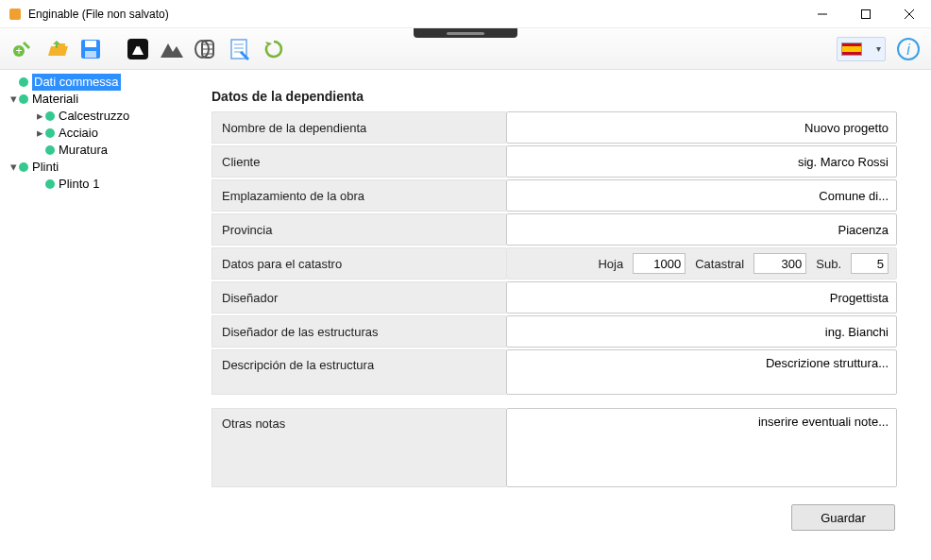 The height and width of the screenshot is (560, 931). I want to click on row-catastro: Datos para el catastro Hoja Catastral Su…, so click(554, 263).